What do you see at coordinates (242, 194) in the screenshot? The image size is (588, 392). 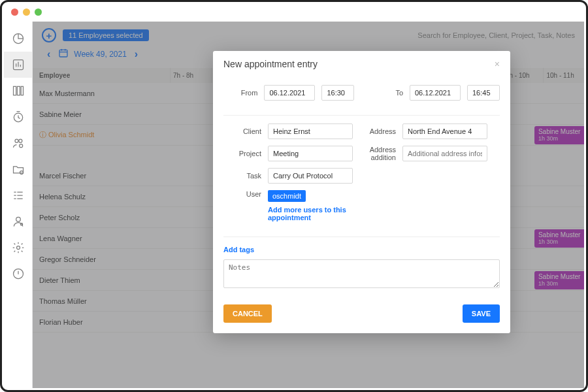 I see `user-label: User` at bounding box center [242, 194].